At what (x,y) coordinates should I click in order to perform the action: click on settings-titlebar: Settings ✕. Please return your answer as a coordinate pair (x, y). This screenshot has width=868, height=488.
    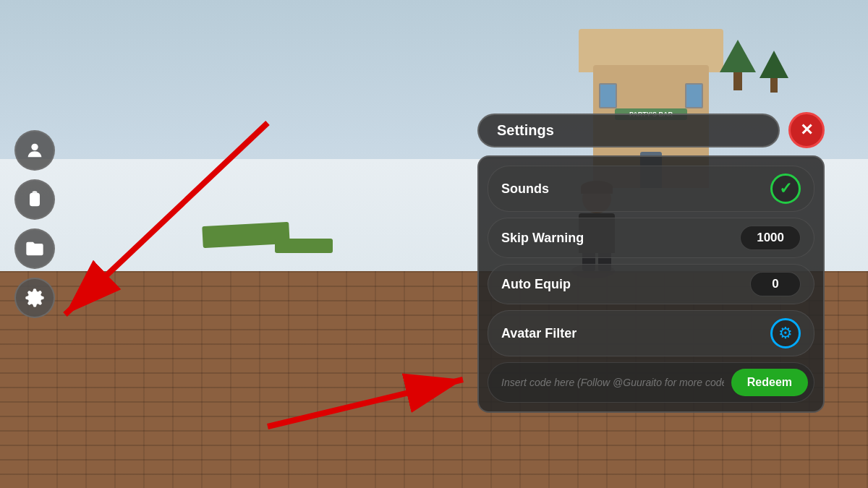
    Looking at the image, I should click on (651, 130).